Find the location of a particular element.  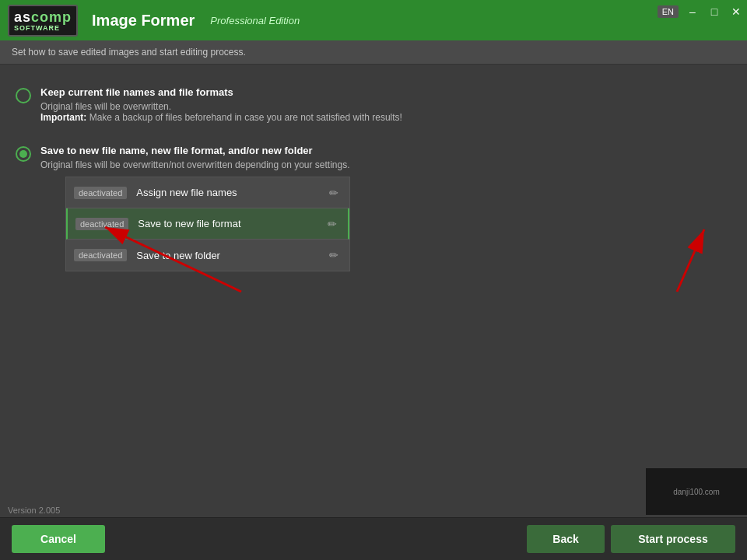

window-controls: EN – □ ✕ is located at coordinates (702, 12).